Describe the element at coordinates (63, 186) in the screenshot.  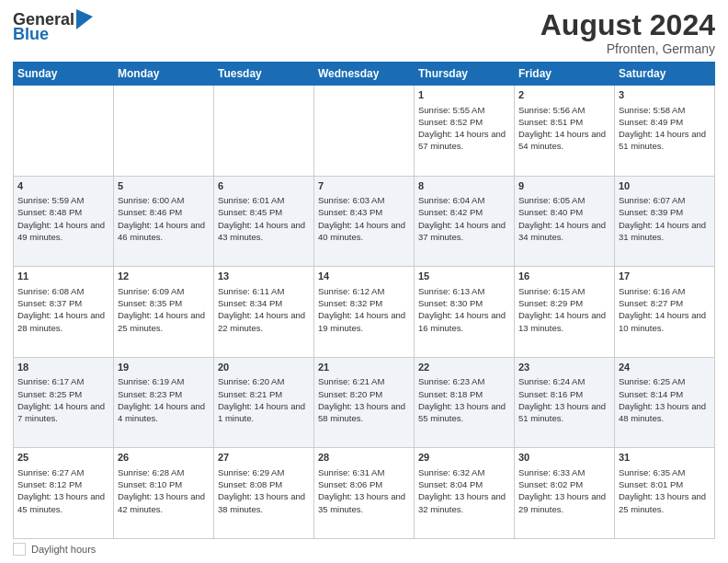
I see `day-number: 4` at that location.